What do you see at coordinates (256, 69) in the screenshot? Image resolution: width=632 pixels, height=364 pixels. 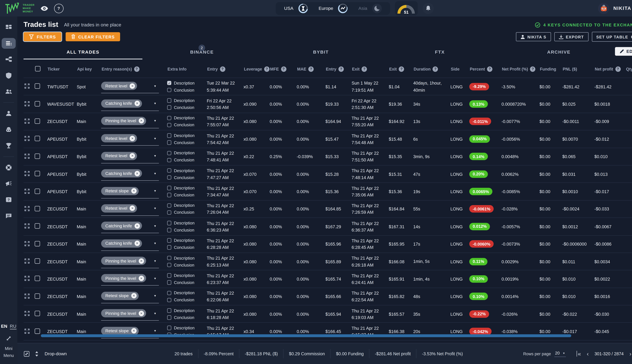 I see `column-header-leverage: Leverage?` at bounding box center [256, 69].